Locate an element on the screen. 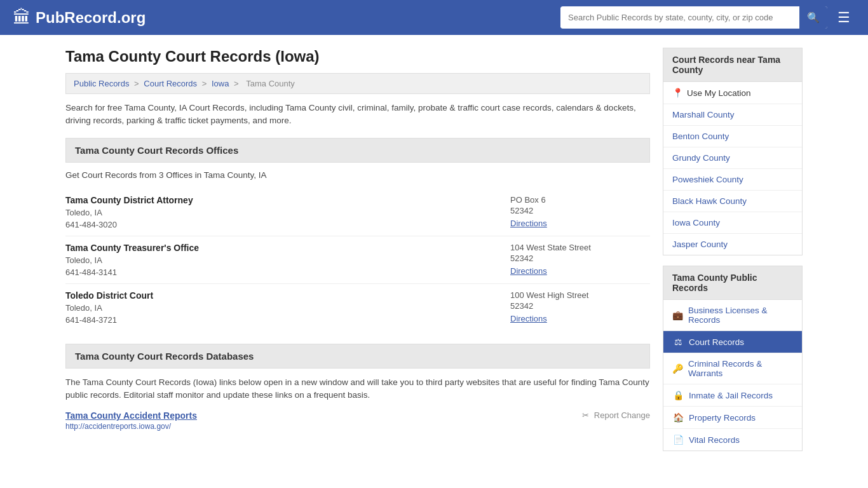 This screenshot has width=868, height=488. public-records-header: Tama County Public Records is located at coordinates (733, 283).